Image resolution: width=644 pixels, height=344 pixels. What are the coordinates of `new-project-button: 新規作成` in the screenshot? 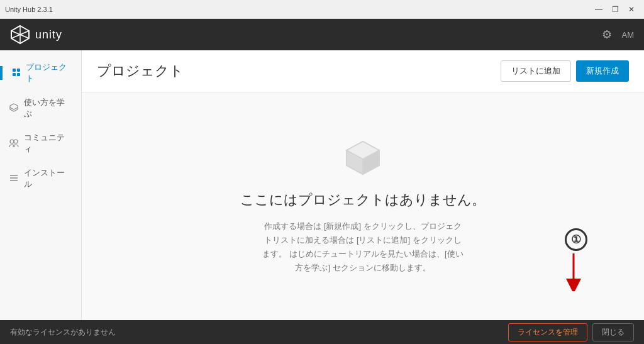 It's located at (602, 71).